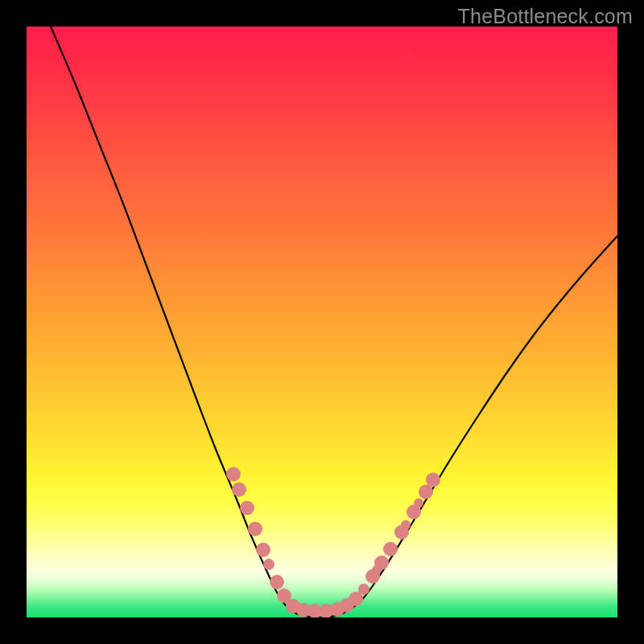 Image resolution: width=644 pixels, height=644 pixels. Describe the element at coordinates (333, 543) in the screenshot. I see `curve-markers` at that location.